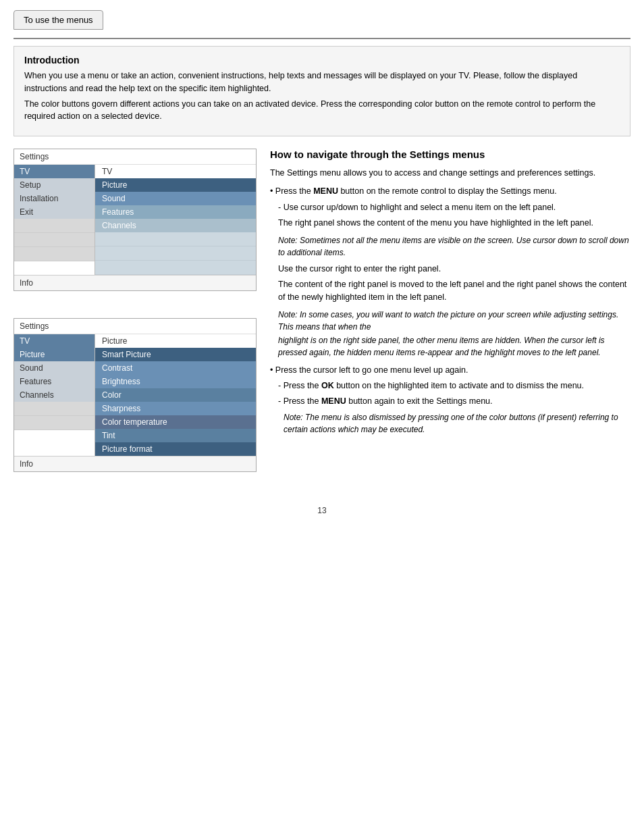 The width and height of the screenshot is (644, 834). What do you see at coordinates (58, 20) in the screenshot?
I see `header-tab: To use the menus` at bounding box center [58, 20].